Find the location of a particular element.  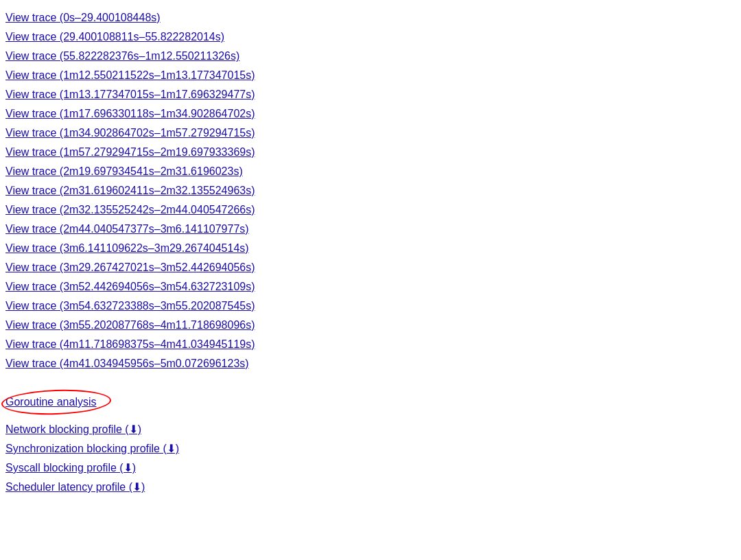

trace-link-14: View trace (3m52.442694056s–3m54.6327231… is located at coordinates (370, 287).